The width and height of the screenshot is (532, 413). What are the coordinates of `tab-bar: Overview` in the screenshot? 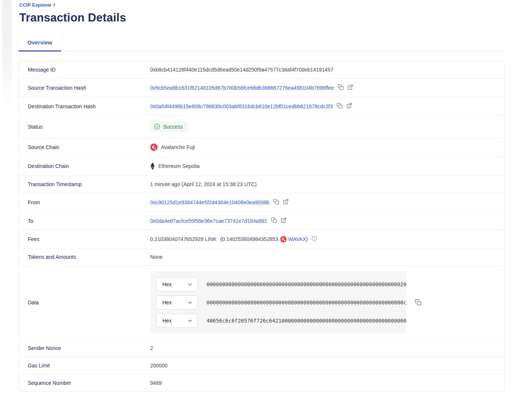 It's located at (262, 45).